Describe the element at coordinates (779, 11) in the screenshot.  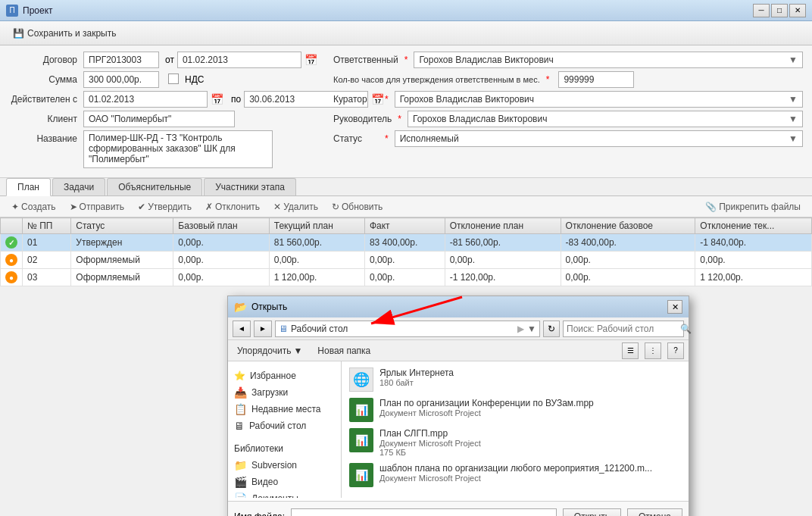
I see `maximize-button: □` at that location.